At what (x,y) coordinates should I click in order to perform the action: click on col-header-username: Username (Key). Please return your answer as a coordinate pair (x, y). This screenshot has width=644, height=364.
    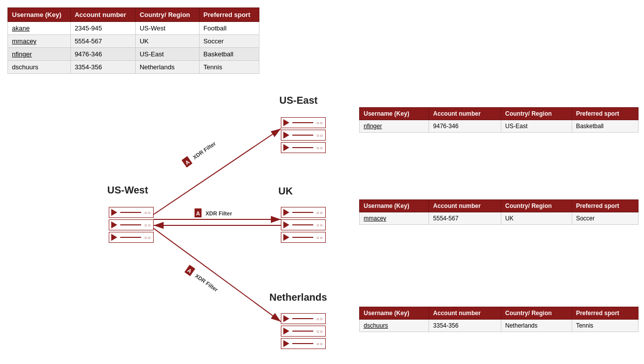
    Looking at the image, I should click on (39, 15).